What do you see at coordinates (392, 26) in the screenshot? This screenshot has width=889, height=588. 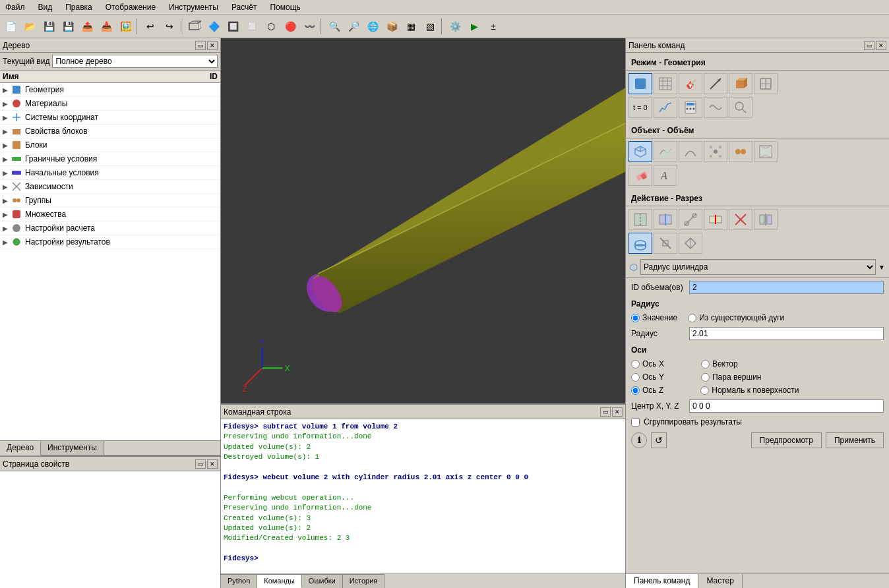 I see `tb-box: 📦` at bounding box center [392, 26].